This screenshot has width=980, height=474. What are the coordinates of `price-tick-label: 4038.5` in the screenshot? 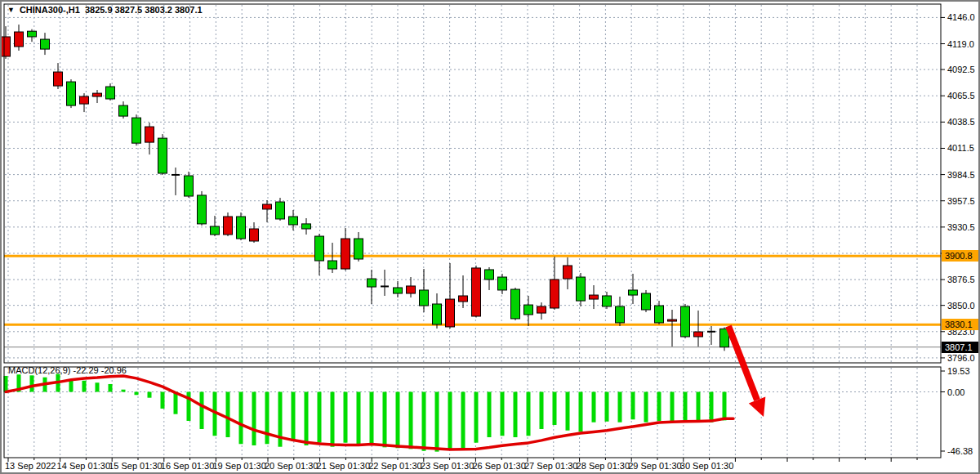 It's located at (961, 122).